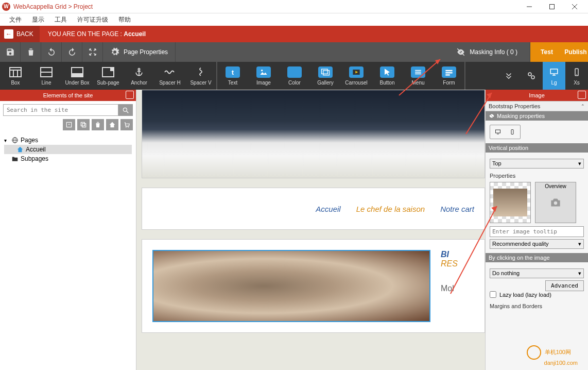  What do you see at coordinates (51, 52) in the screenshot?
I see `undo-button` at bounding box center [51, 52].